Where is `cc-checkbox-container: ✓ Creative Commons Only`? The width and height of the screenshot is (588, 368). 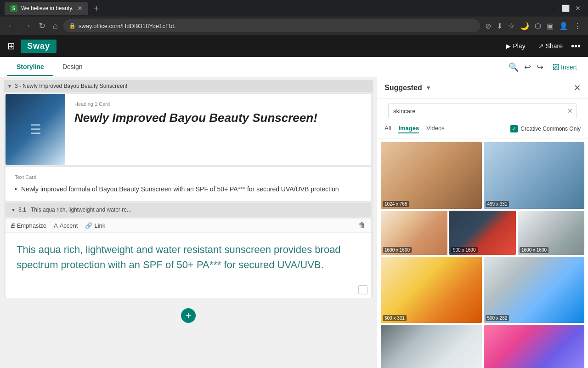
cc-checkbox-container: ✓ Creative Commons Only is located at coordinates (546, 129).